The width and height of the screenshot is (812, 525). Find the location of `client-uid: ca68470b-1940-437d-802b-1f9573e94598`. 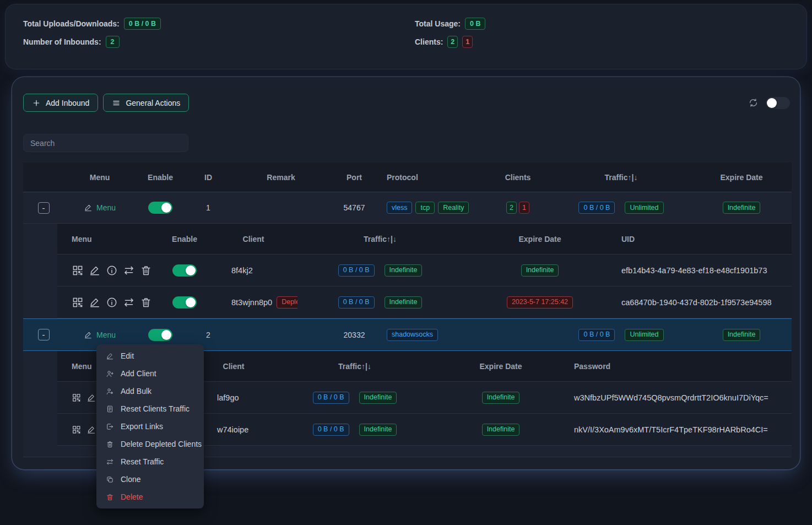

client-uid: ca68470b-1940-437d-802b-1f9573e94598 is located at coordinates (704, 302).